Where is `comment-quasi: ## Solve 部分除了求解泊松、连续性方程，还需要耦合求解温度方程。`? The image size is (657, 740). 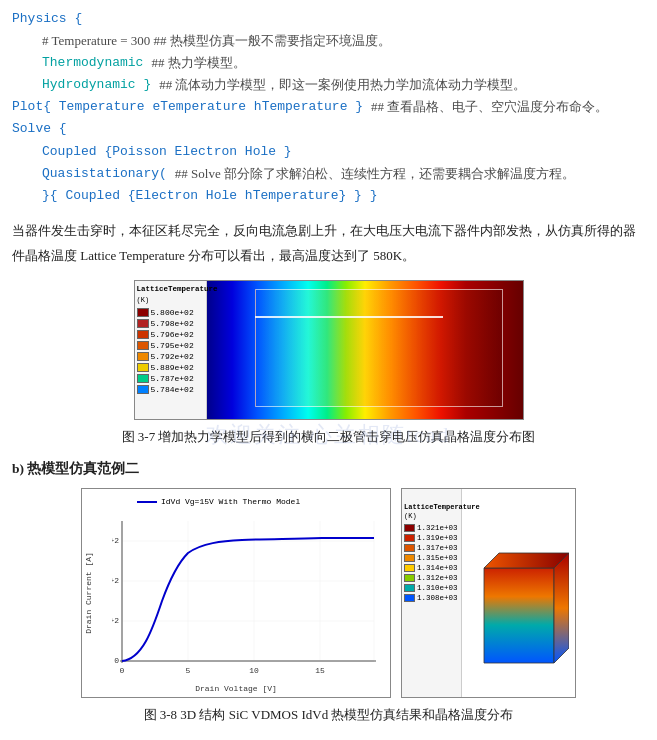 comment-quasi: ## Solve 部分除了求解泊松、连续性方程，还需要耦合求解温度方程。 is located at coordinates (375, 174).